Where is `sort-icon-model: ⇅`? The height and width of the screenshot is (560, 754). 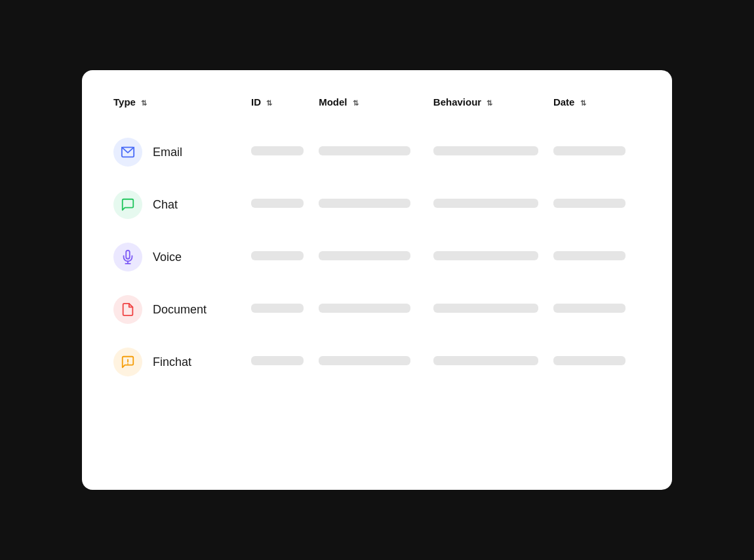 sort-icon-model: ⇅ is located at coordinates (355, 104).